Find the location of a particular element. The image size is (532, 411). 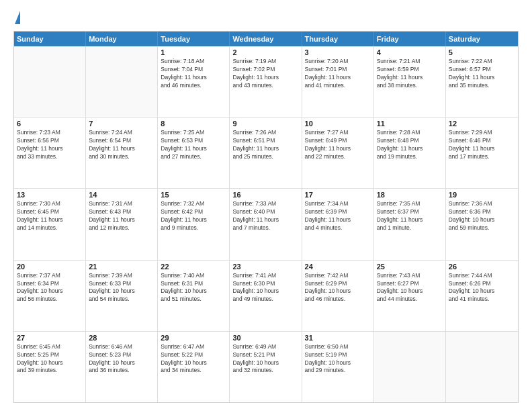

day-number: 31 is located at coordinates (338, 338).